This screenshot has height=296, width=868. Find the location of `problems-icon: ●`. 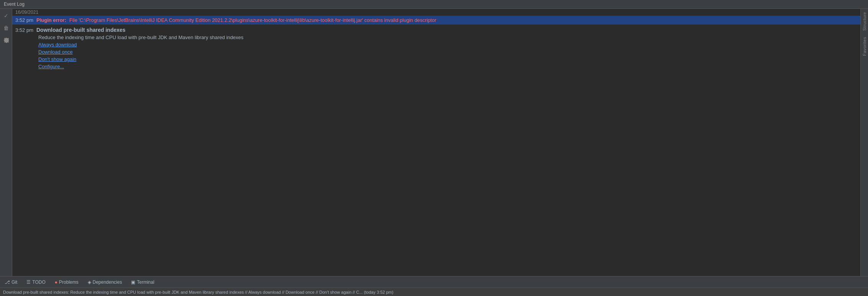

problems-icon: ● is located at coordinates (56, 282).